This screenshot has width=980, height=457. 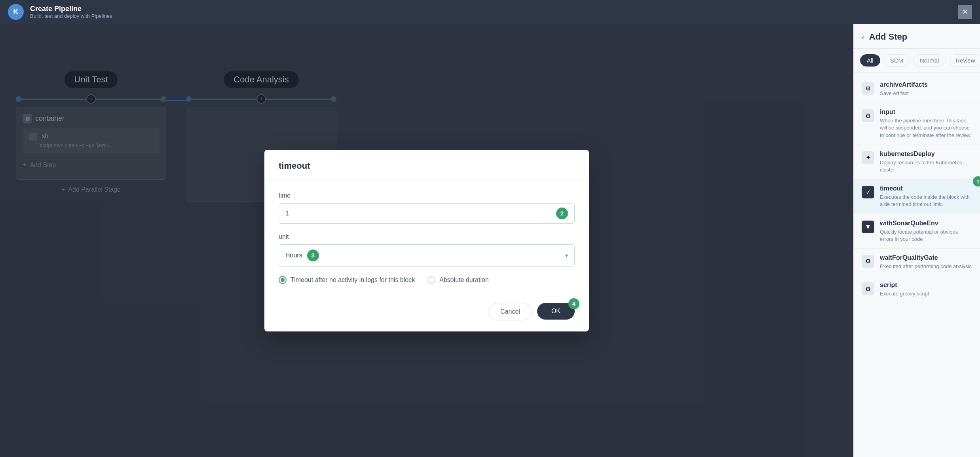 What do you see at coordinates (904, 289) in the screenshot?
I see `script-content: script Execute groovy script` at bounding box center [904, 289].